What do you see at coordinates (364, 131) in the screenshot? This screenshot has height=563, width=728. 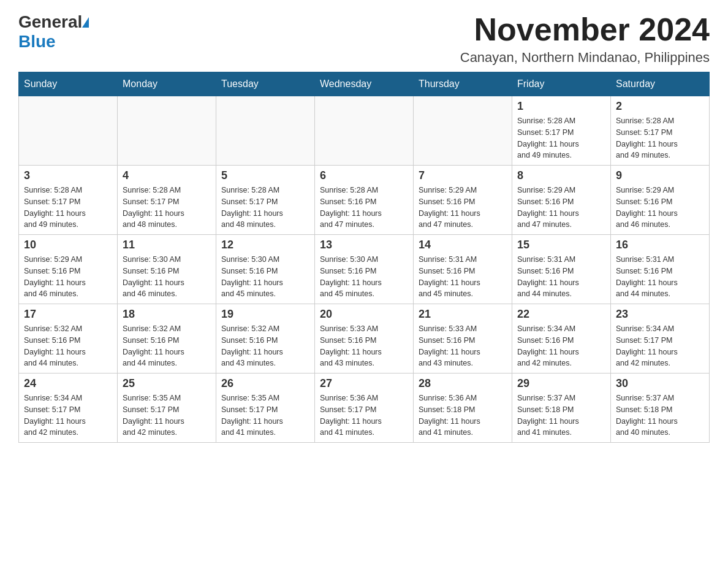 I see `calendar-week-row: 1Sunrise: 5:28 AMSunset: 5:17 PMDaylight…` at bounding box center [364, 131].